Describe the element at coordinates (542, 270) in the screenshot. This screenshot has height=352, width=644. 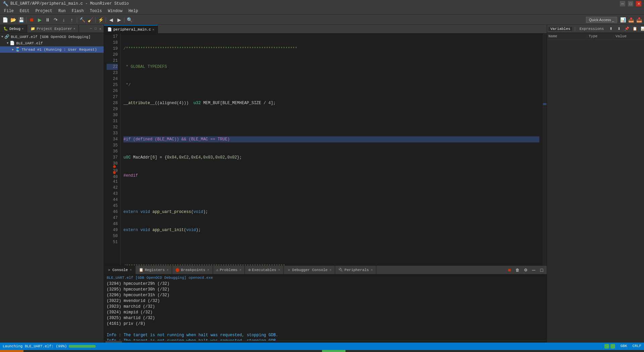
I see `console-maximize-btn: □` at that location.